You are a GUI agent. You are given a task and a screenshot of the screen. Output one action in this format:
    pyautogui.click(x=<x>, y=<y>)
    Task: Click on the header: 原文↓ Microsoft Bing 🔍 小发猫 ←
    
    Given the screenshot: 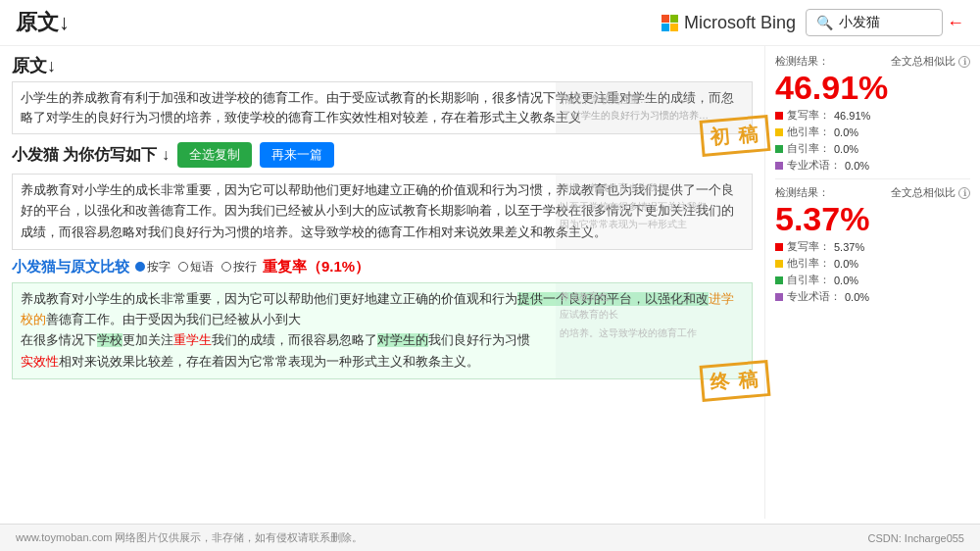 What is the action you would take?
    pyautogui.click(x=490, y=24)
    